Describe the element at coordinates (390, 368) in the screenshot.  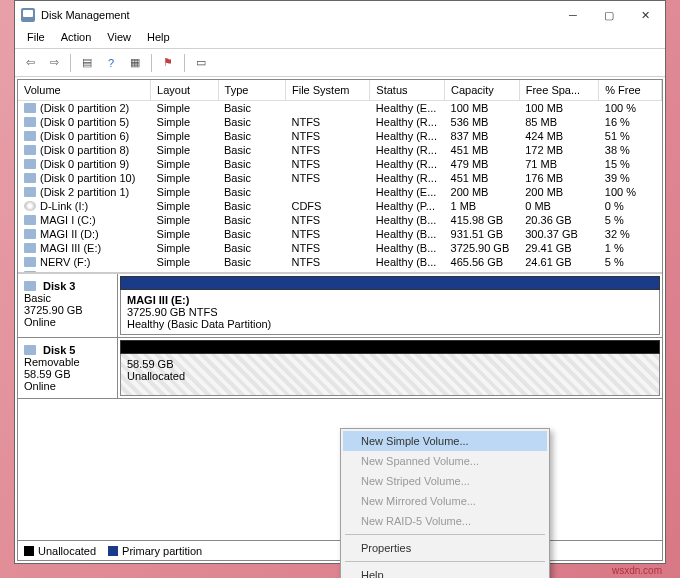
I see `disk-body: 58.59 GBUnallocated` at that location.